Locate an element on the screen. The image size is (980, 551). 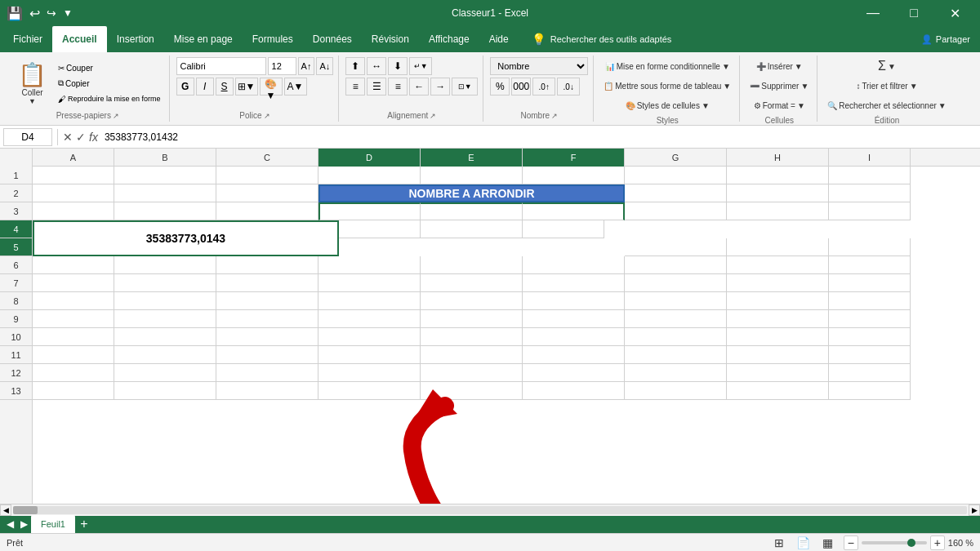
close-button: ✕ is located at coordinates (955, 13).